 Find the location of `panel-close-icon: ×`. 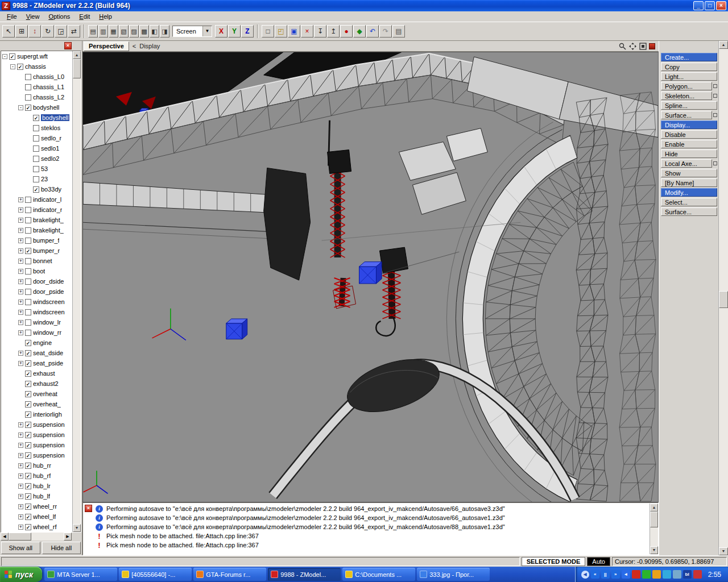

panel-close-icon: × is located at coordinates (68, 45).